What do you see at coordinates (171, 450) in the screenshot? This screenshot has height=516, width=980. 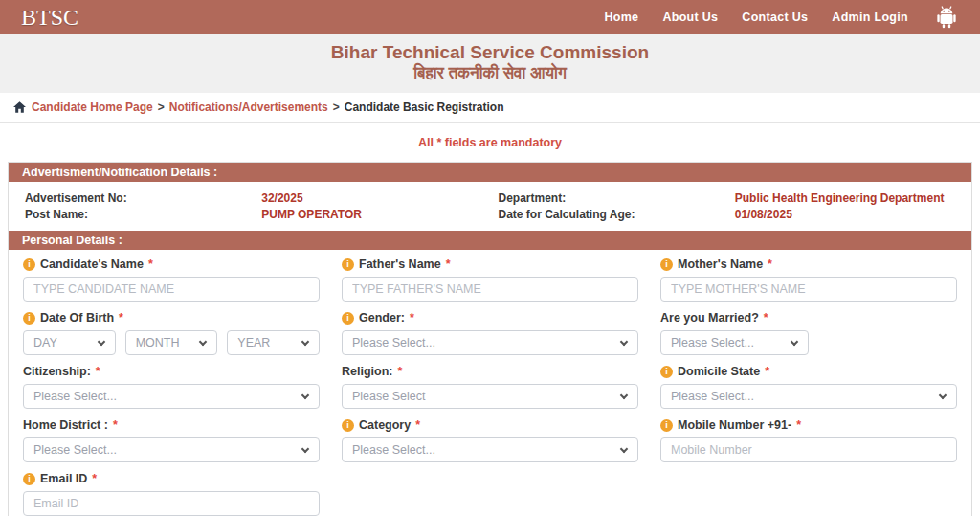 I see `home-district-select: Please Select...` at bounding box center [171, 450].